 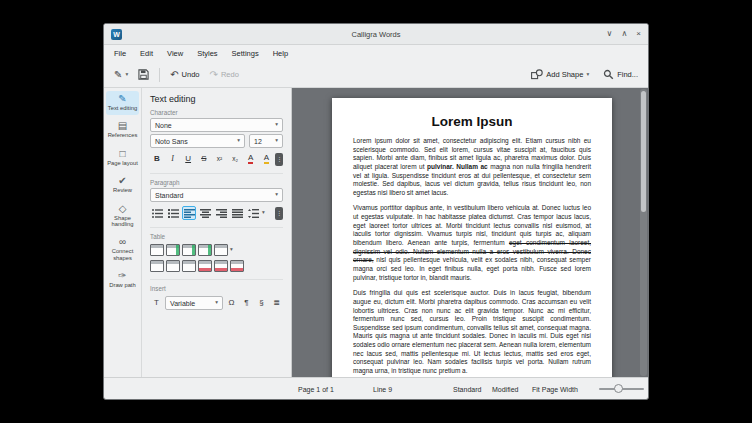 What do you see at coordinates (264, 213) in the screenshot?
I see `paragraph-more-chevron-icon: ▾` at bounding box center [264, 213].